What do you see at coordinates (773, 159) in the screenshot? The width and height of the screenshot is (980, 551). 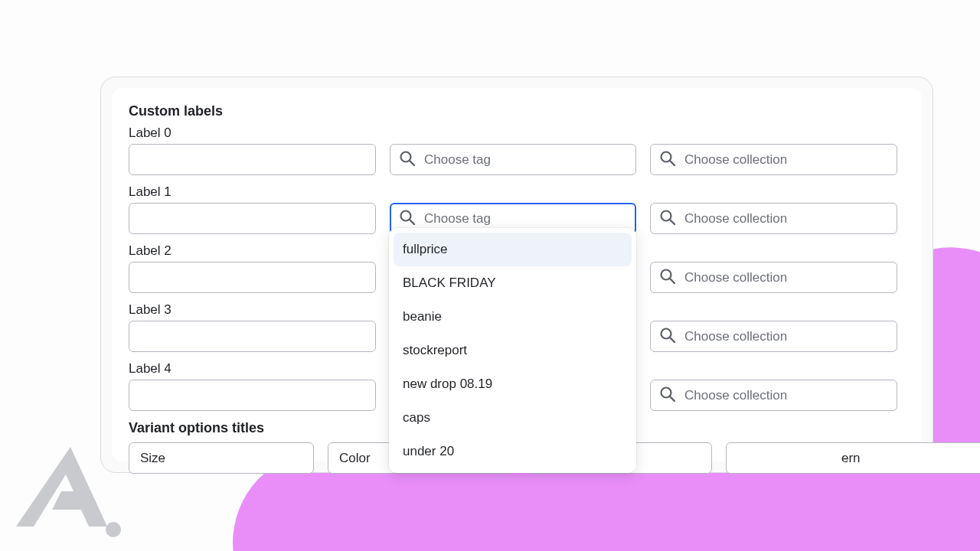 I see `label-0-collection-input` at bounding box center [773, 159].